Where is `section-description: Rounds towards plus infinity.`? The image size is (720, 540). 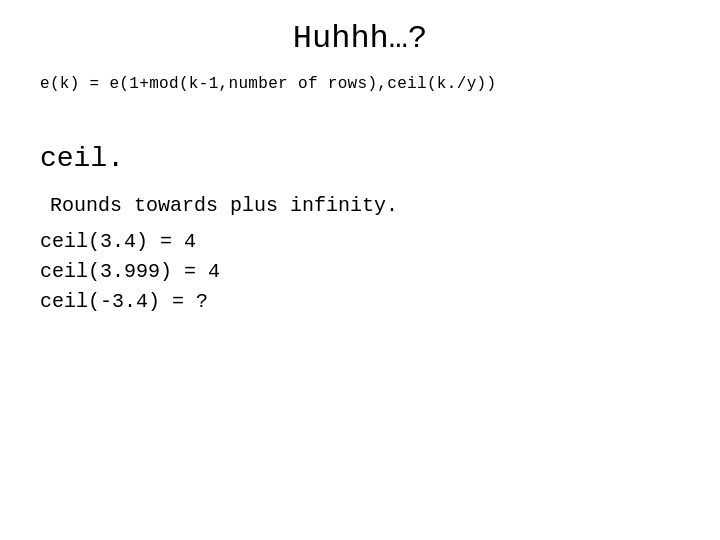 section-description: Rounds towards plus infinity. is located at coordinates (219, 206).